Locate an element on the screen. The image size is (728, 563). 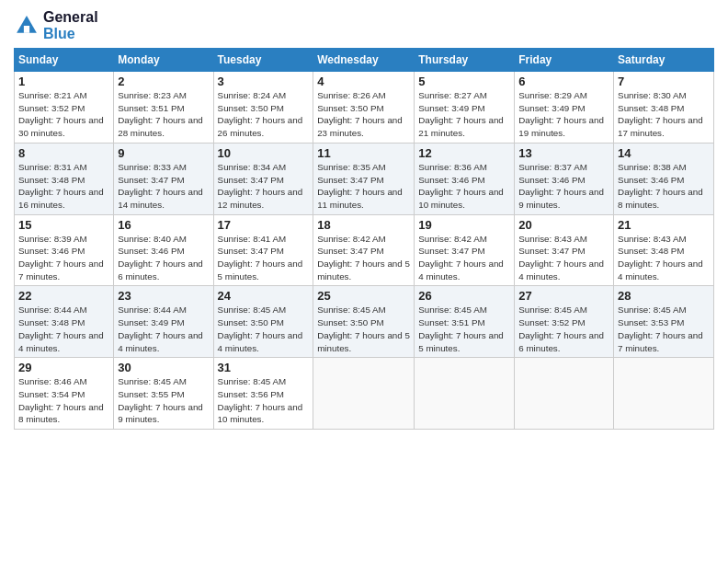
weekday-header-sunday: Sunday is located at coordinates (64, 61).